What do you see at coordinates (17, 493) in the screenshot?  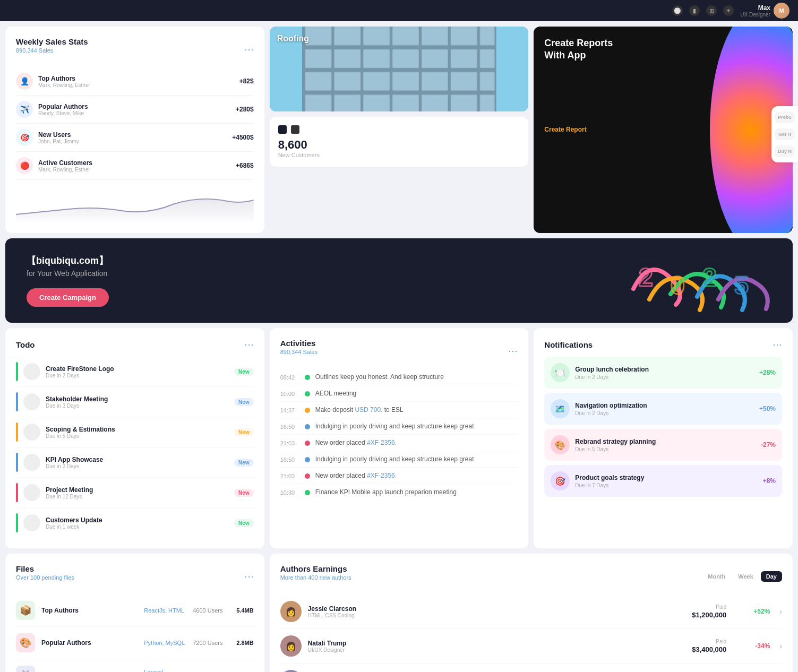 I see `todo-indicator-project` at bounding box center [17, 493].